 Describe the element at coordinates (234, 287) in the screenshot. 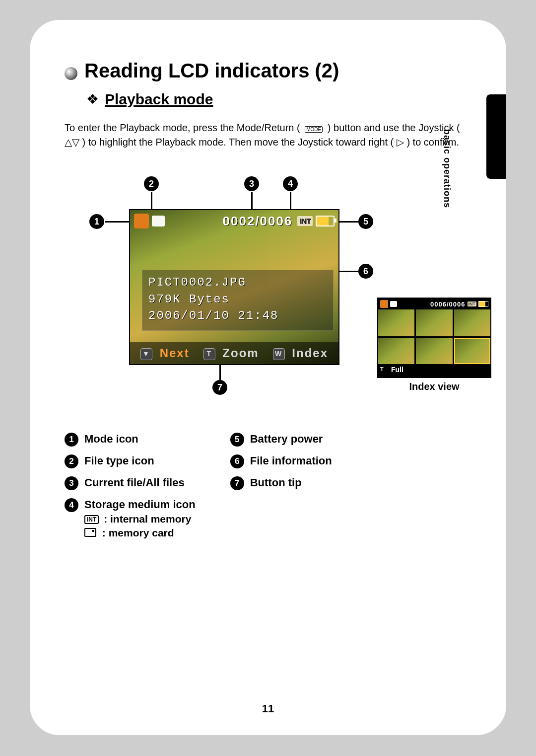

I see `lcd-screen: 0002/0006 INT PICT0002.JPG 979K Bytes 20…` at that location.